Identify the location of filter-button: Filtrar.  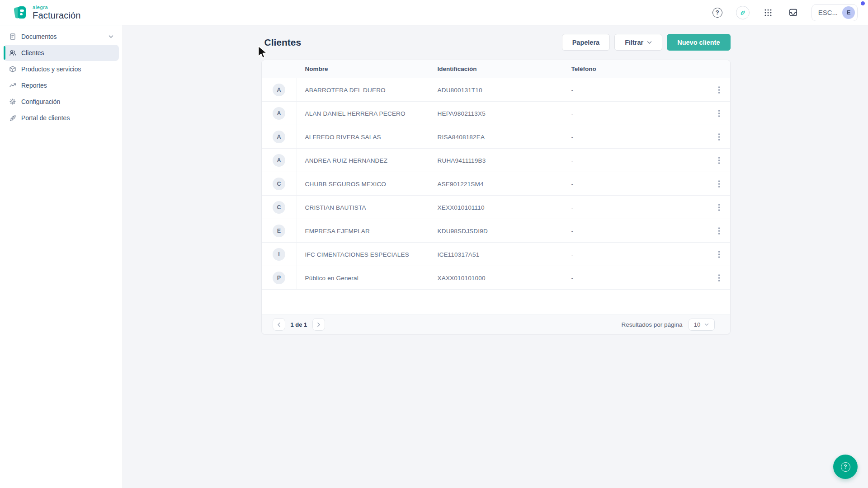
(638, 42).